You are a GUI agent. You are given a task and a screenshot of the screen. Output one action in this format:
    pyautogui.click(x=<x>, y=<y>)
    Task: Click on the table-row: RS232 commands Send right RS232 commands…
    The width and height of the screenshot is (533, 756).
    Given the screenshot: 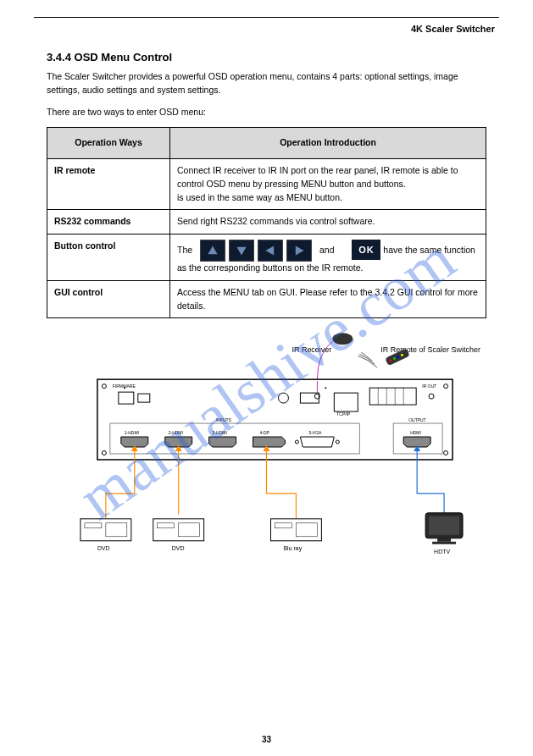 What is the action you would take?
    pyautogui.click(x=267, y=222)
    